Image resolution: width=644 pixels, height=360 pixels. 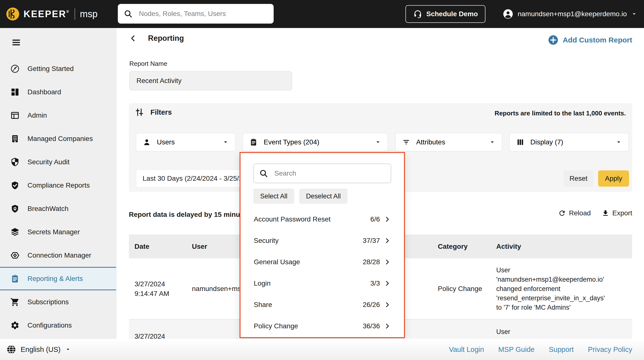 What do you see at coordinates (15, 255) in the screenshot?
I see `hexagon-icon` at bounding box center [15, 255].